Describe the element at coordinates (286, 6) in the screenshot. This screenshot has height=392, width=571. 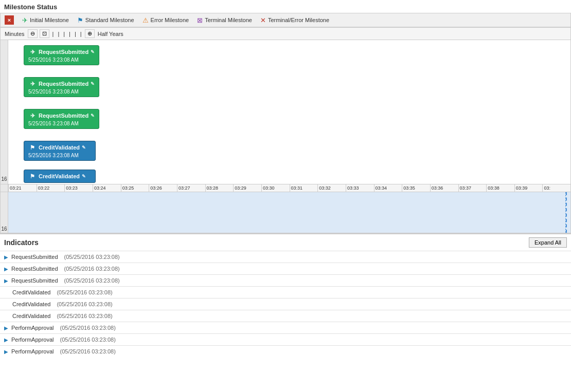
I see `page-title: Milestone Status` at that location.